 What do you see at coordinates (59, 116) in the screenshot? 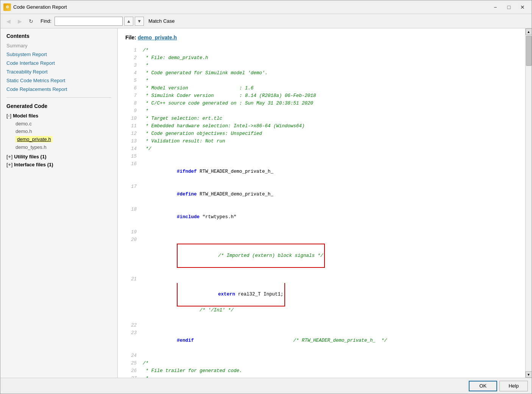
I see `model-files-tree-item: [-] Model files` at bounding box center [59, 116].